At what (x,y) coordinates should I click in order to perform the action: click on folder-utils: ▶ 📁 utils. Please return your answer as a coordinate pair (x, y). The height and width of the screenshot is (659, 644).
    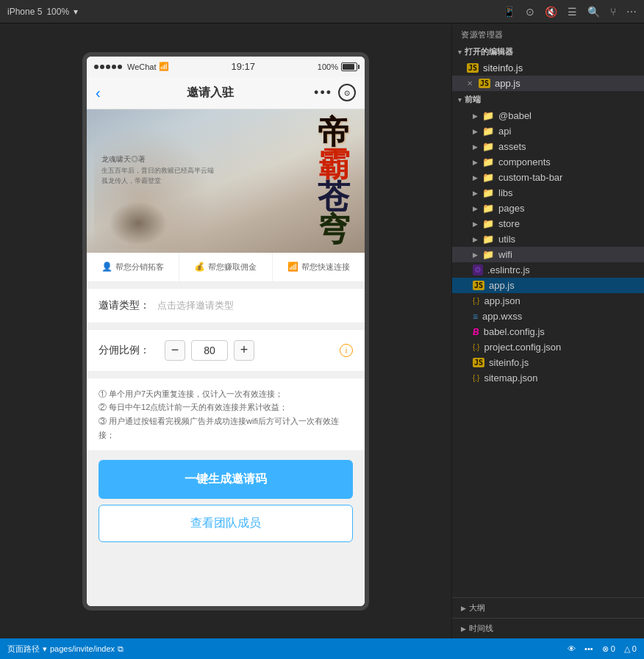
    Looking at the image, I should click on (548, 240).